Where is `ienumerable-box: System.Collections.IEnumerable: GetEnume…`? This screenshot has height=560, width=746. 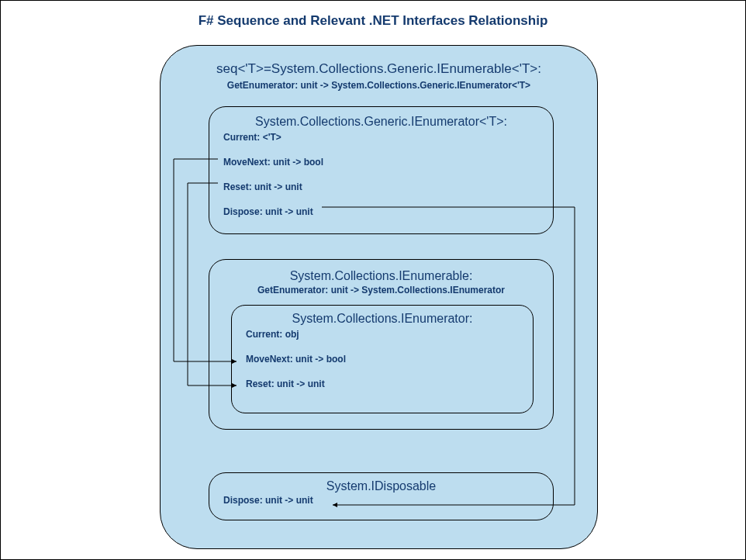
ienumerable-box: System.Collections.IEnumerable: GetEnume… is located at coordinates (382, 344).